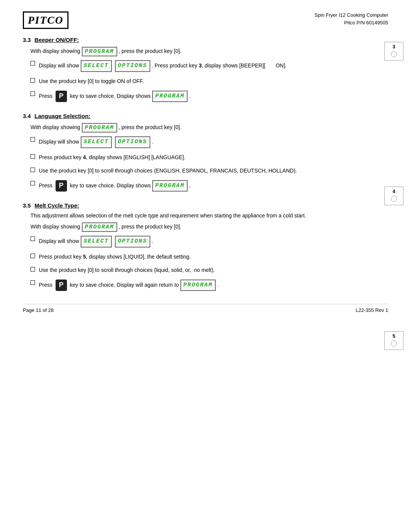 Image resolution: width=411 pixels, height=532 pixels. Describe the element at coordinates (213, 158) in the screenshot. I see `bullet-text: Press product key 4, display shows [ENGL…` at that location.